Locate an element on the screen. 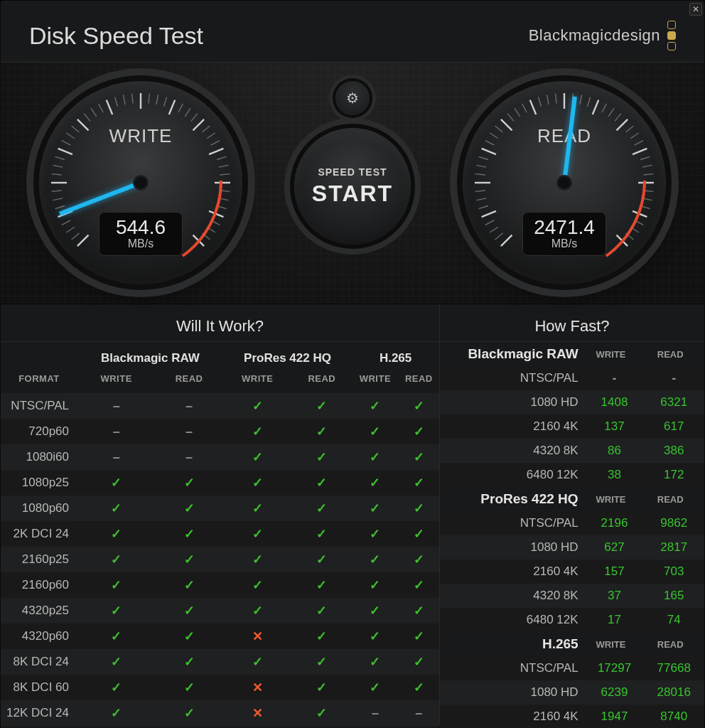 The width and height of the screenshot is (705, 728). write-unit: MB/s is located at coordinates (141, 244).